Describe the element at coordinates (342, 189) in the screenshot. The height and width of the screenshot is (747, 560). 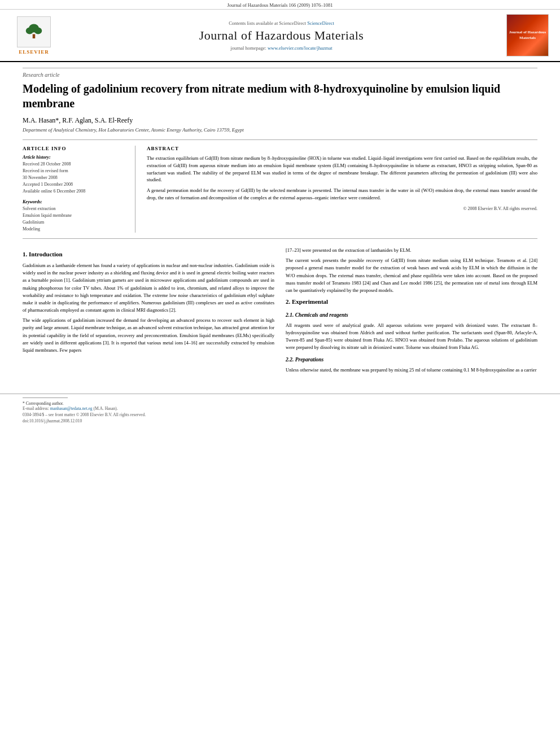
I see `abstract-column: ABSTRACT The extraction equilibrium of G…` at that location.